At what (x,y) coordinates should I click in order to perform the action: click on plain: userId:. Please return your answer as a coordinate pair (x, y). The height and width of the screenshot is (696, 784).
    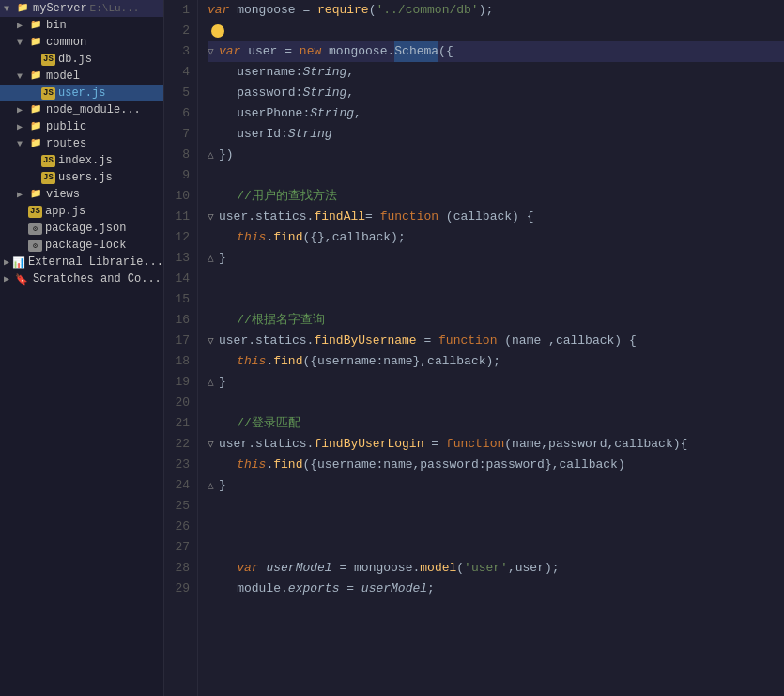
    Looking at the image, I should click on (248, 134).